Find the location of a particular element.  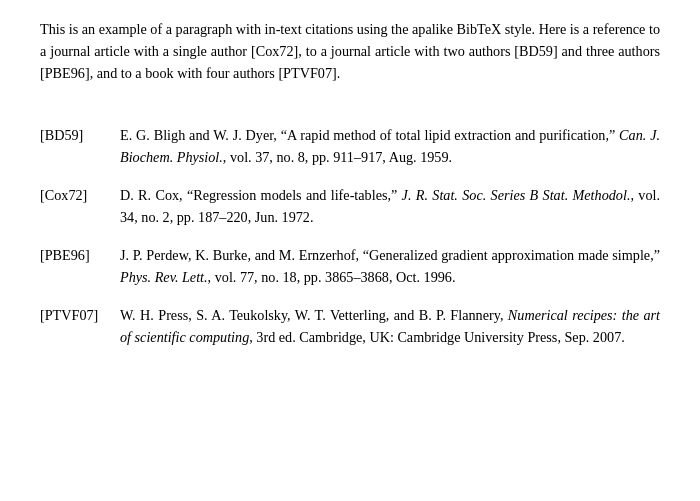

ref-entry: [PBE96]J. P. Perdew, K. Burke, and M. Er… is located at coordinates (350, 266).